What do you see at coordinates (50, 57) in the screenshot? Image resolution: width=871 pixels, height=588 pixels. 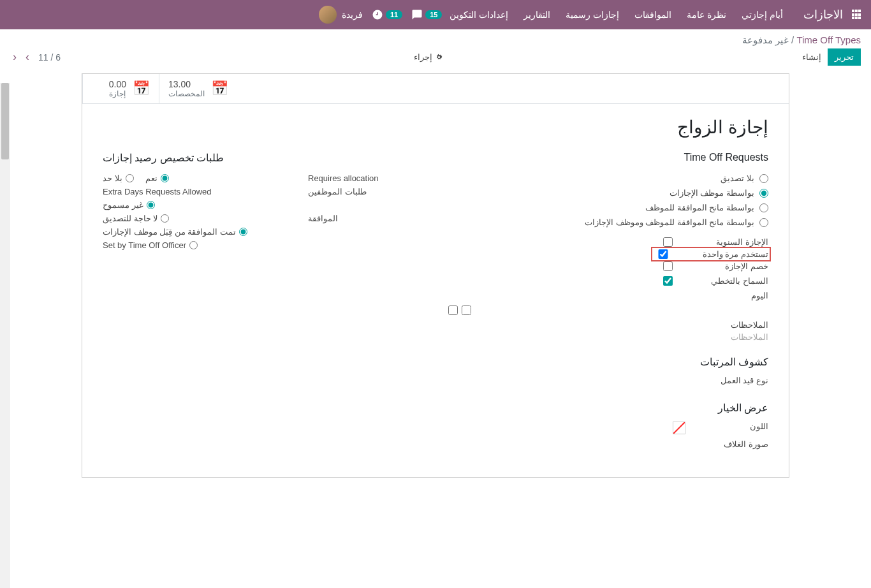 I see `pager-text: 6 / 11` at bounding box center [50, 57].